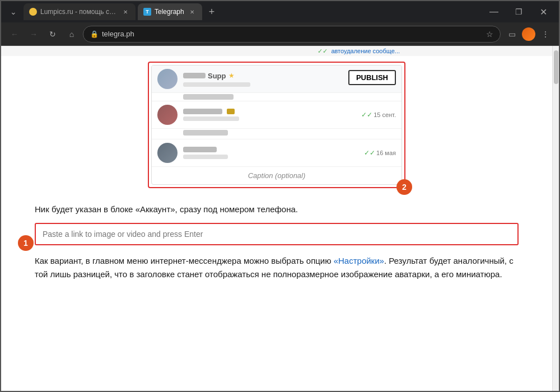 The height and width of the screenshot is (392, 560). What do you see at coordinates (33, 12) in the screenshot?
I see `tab-favicon-lumpics` at bounding box center [33, 12].